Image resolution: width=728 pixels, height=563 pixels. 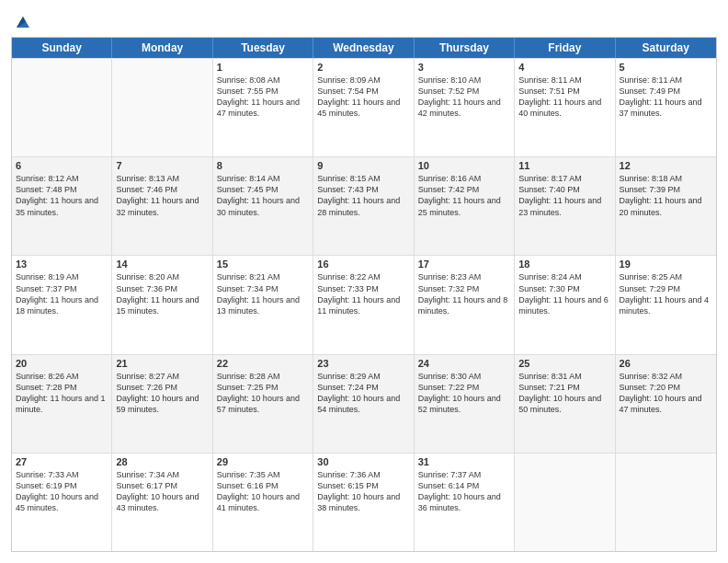 I want to click on day-info: Sunrise: 8:30 AM Sunset: 7:22 PM Dayligh…, so click(x=464, y=394).